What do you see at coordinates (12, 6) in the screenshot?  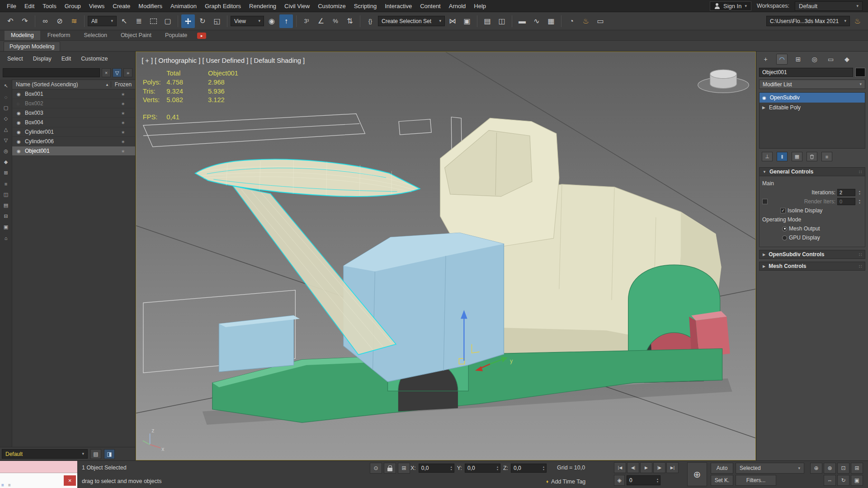 I see `menu-file: File` at bounding box center [12, 6].